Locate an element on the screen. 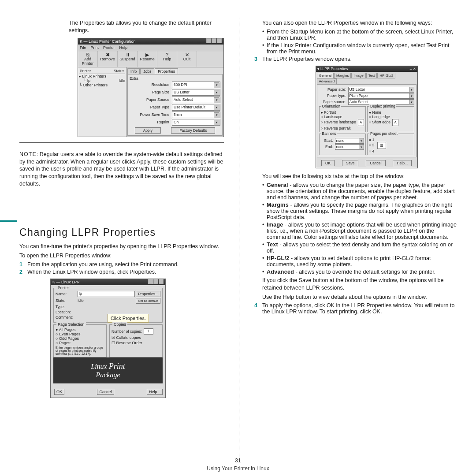 This screenshot has height=476, width=476. bullet-startup: From the Startup Menu icon at the bottom… is located at coordinates (361, 35).